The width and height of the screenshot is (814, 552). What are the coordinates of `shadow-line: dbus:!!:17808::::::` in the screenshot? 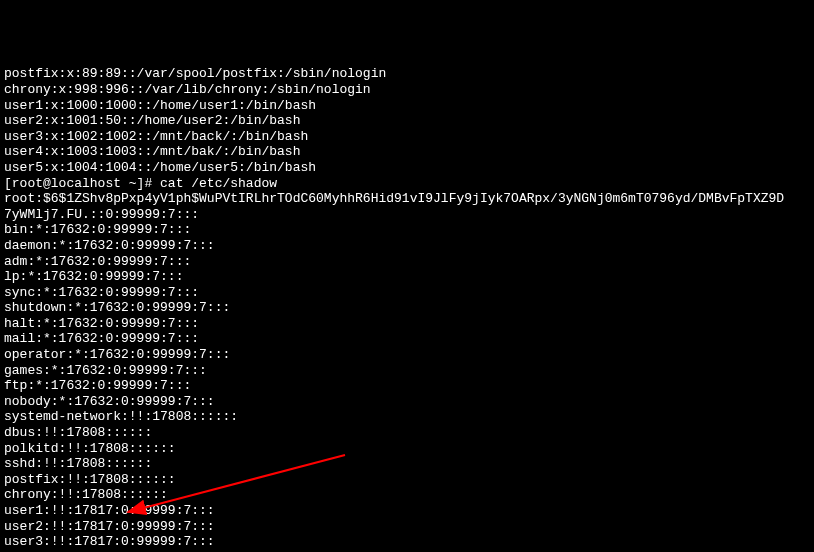 It's located at (407, 433).